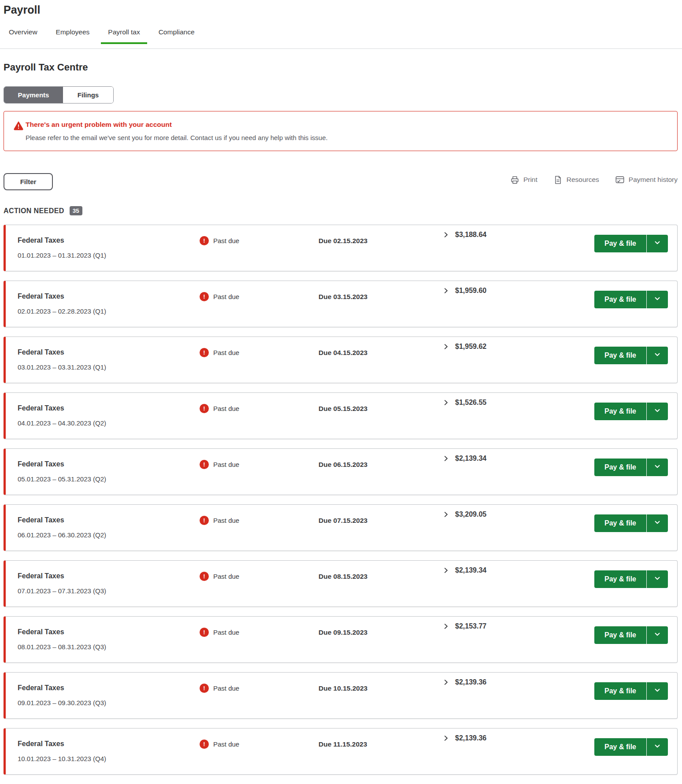  Describe the element at coordinates (343, 521) in the screenshot. I see `due-date: Due 07.15.2023` at that location.